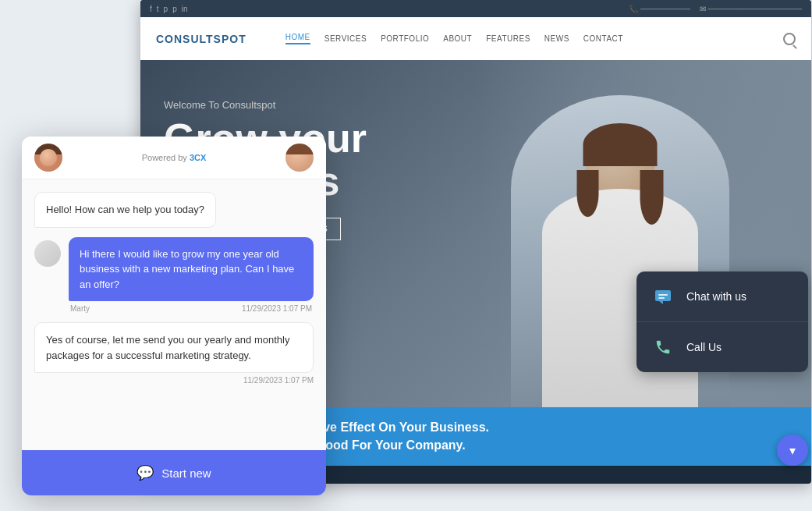 This screenshot has width=812, height=511. Describe the element at coordinates (346, 39) in the screenshot. I see `nav-item-services: SERVICES` at that location.